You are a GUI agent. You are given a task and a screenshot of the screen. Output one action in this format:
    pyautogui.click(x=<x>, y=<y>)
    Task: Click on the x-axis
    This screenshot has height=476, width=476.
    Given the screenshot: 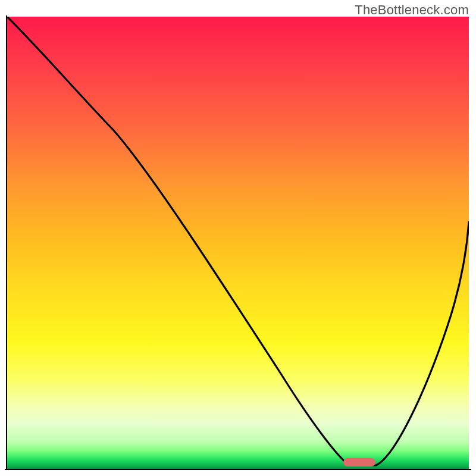 What is the action you would take?
    pyautogui.click(x=238, y=469)
    